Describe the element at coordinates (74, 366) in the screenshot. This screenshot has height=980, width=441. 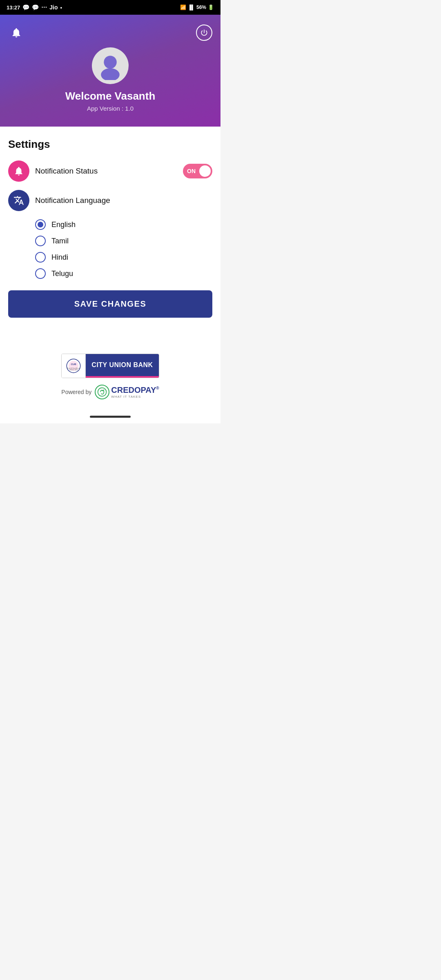
I see `bank-logo-left: CUB Trust & Excellence SINCE 1904` at that location.